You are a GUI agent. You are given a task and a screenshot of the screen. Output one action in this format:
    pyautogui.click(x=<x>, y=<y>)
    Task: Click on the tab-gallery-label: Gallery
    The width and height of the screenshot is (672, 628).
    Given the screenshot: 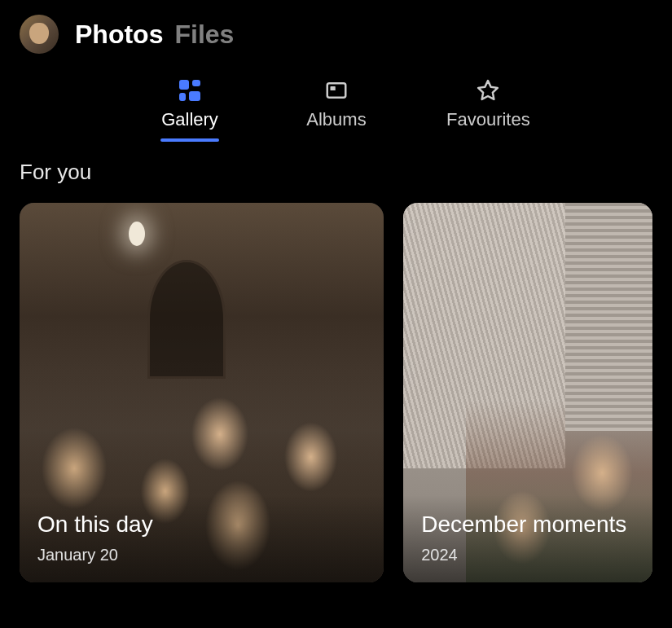 What is the action you would take?
    pyautogui.click(x=190, y=120)
    